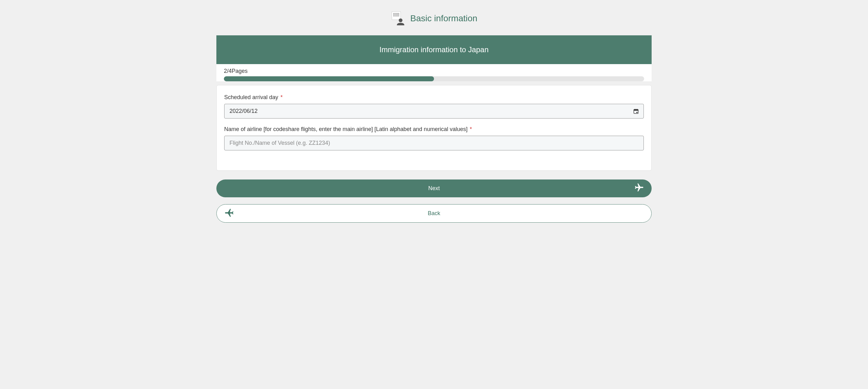  I want to click on plane-left-icon, so click(229, 213).